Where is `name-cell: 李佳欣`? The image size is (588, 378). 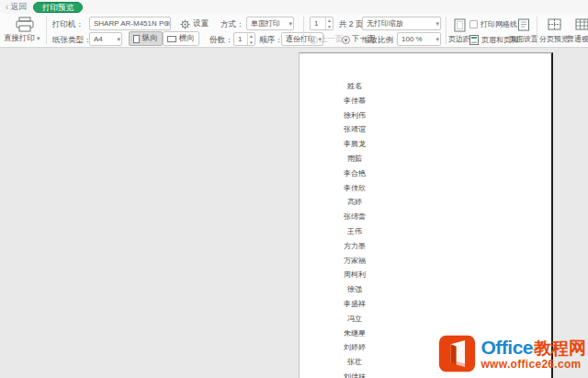
name-cell: 李佳欣 is located at coordinates (355, 189).